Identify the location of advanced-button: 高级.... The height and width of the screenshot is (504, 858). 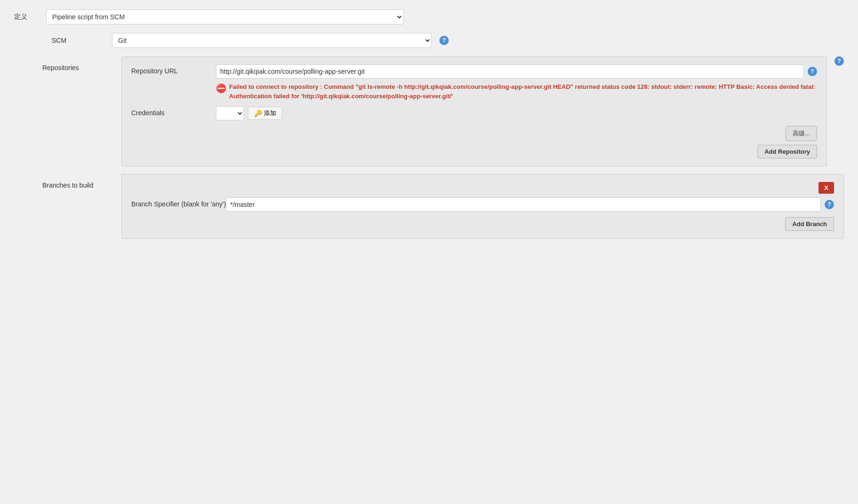
(802, 134).